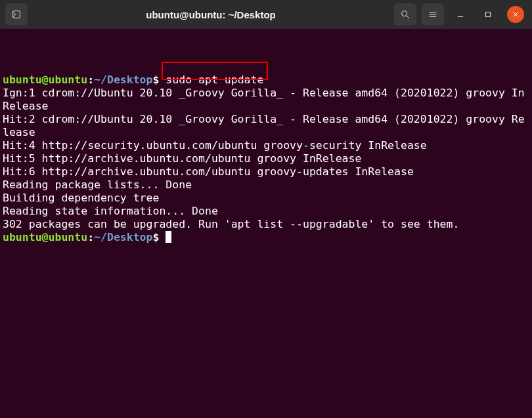 This screenshot has width=532, height=418. What do you see at coordinates (266, 185) in the screenshot?
I see `output-line: Reading package lists... Done` at bounding box center [266, 185].